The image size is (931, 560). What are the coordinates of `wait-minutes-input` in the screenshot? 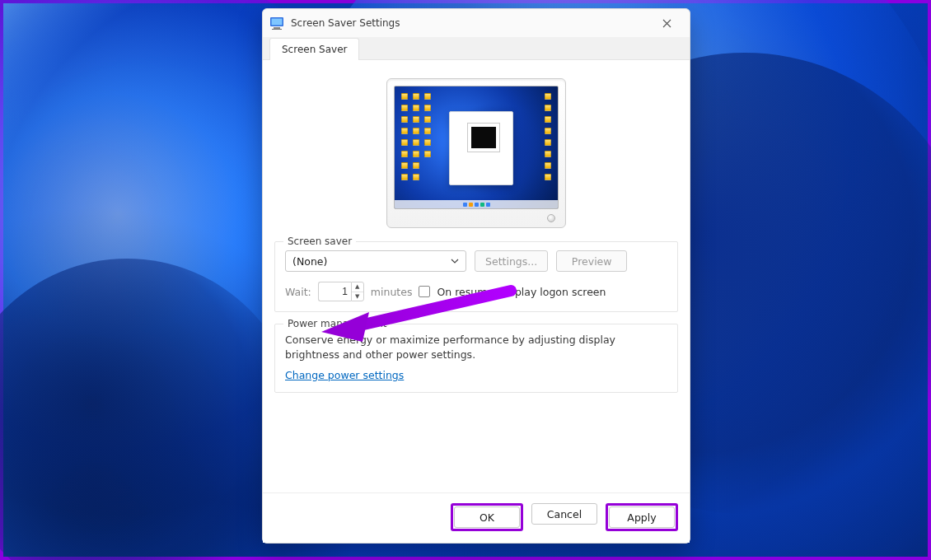 It's located at (335, 292).